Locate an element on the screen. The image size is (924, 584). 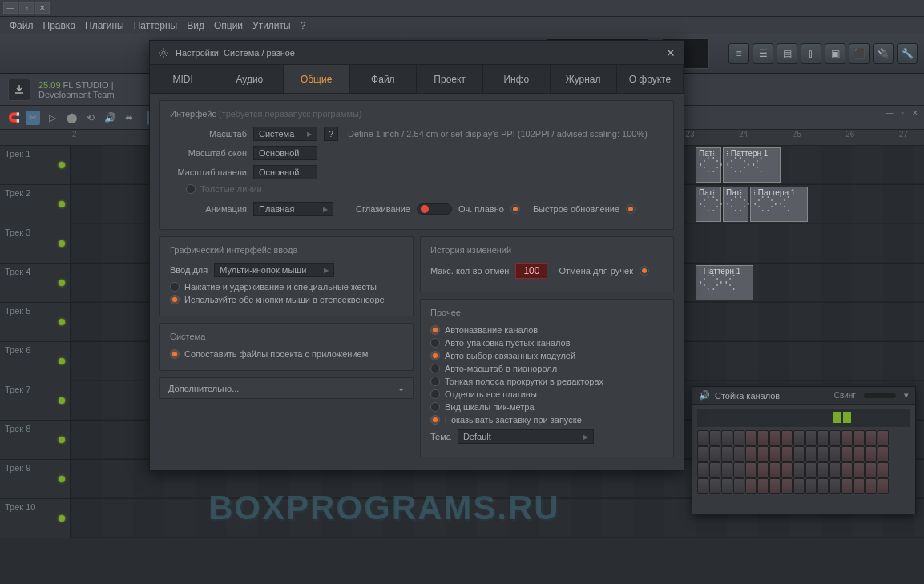
scale-help-button: ? is located at coordinates (331, 134).